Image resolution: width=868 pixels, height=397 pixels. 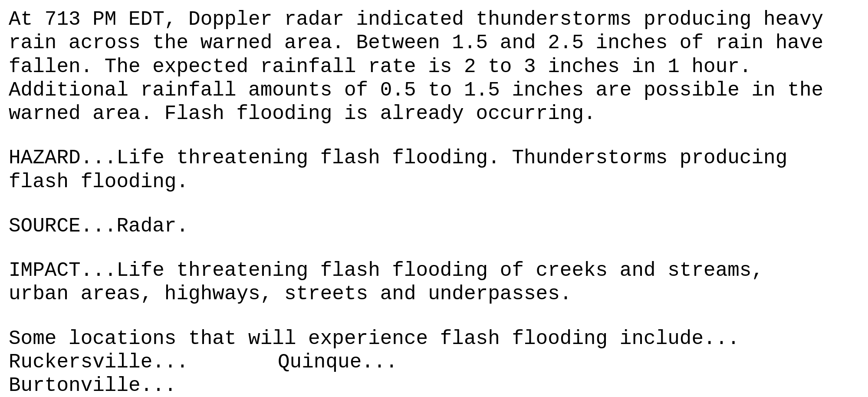 I want to click on location-burtonville: Burtonville..., so click(x=416, y=386).